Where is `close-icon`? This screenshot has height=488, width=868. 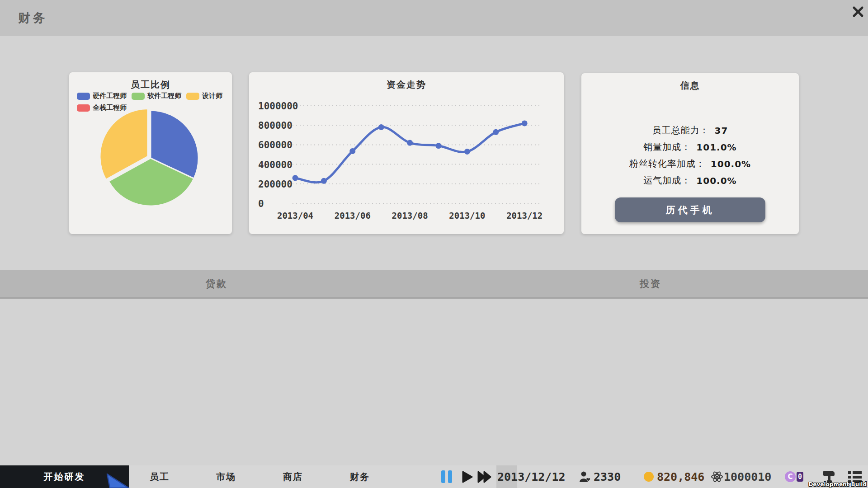
close-icon is located at coordinates (858, 12).